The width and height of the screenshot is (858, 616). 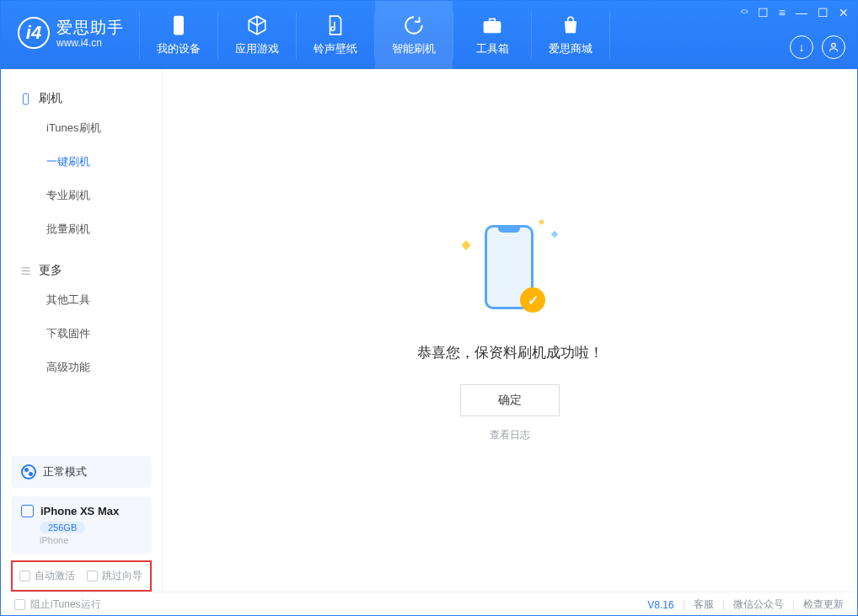 What do you see at coordinates (81, 229) in the screenshot?
I see `sidebar-item-batch-flash: 批量刷机` at bounding box center [81, 229].